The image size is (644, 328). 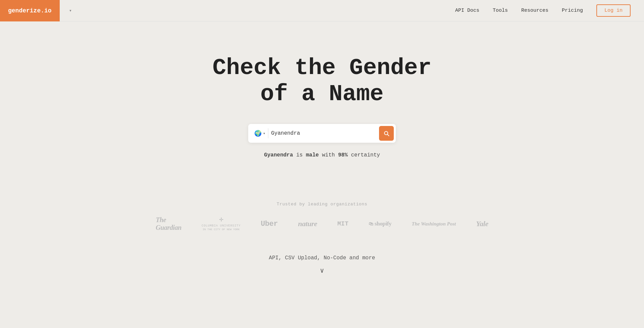 What do you see at coordinates (343, 155) in the screenshot?
I see `result-percent: 98%` at bounding box center [343, 155].